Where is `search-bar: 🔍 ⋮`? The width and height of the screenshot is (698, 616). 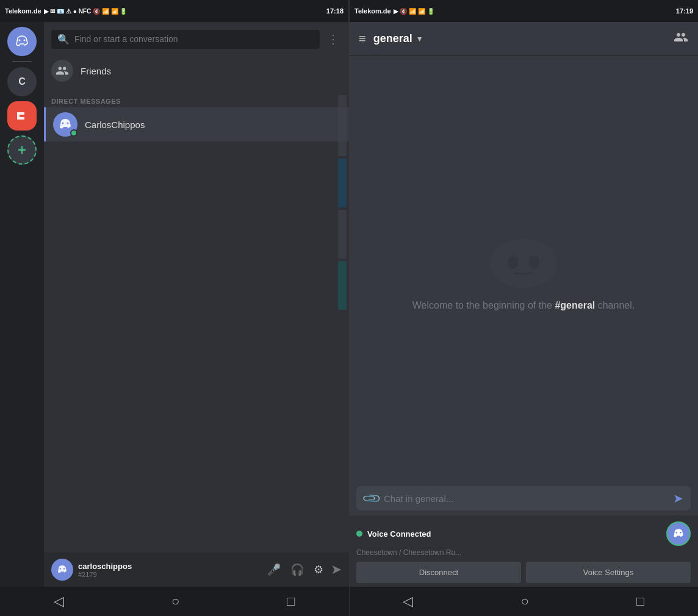 search-bar: 🔍 ⋮ is located at coordinates (196, 38).